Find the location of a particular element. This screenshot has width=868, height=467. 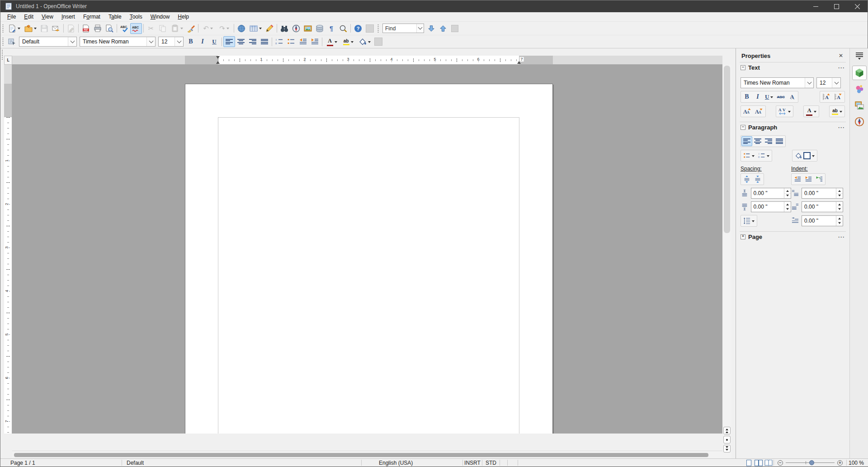

align-center-button is located at coordinates (241, 42).